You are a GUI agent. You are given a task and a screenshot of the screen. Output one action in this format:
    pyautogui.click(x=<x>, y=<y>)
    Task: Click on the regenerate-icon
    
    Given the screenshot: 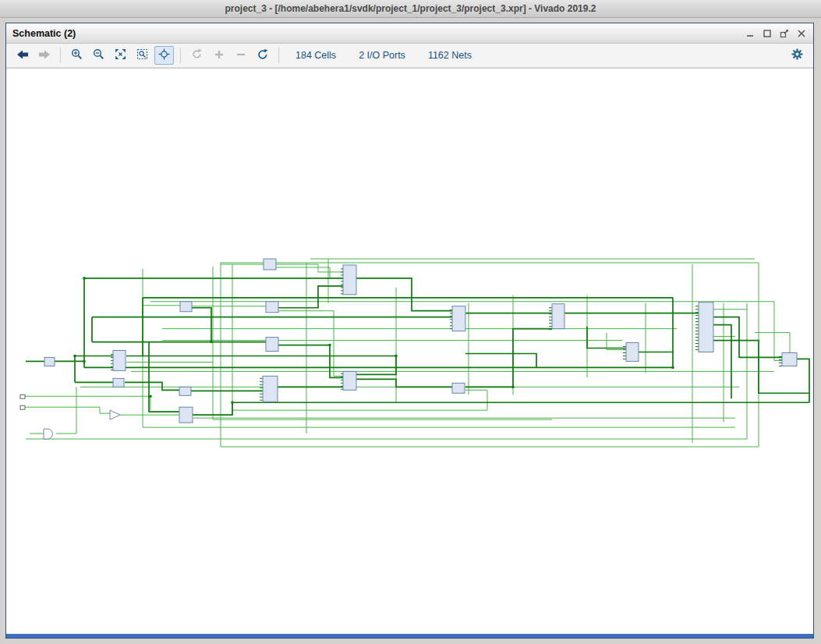 What is the action you would take?
    pyautogui.click(x=196, y=55)
    